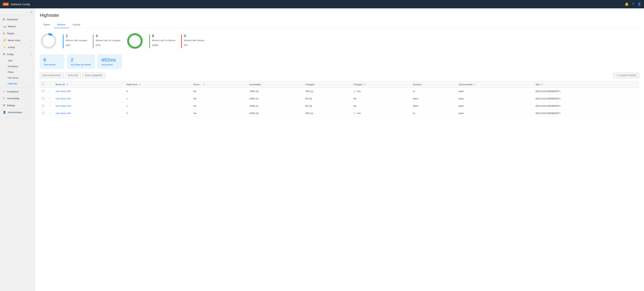 The image size is (644, 291). I want to click on row-succeeded: 100% (1), so click(275, 106).